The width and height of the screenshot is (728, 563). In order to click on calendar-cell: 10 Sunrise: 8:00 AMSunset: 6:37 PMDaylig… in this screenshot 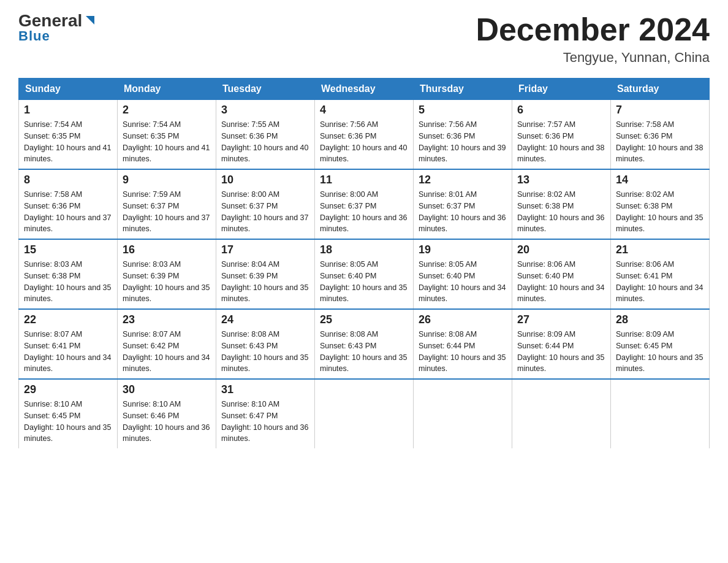, I will do `click(266, 204)`.